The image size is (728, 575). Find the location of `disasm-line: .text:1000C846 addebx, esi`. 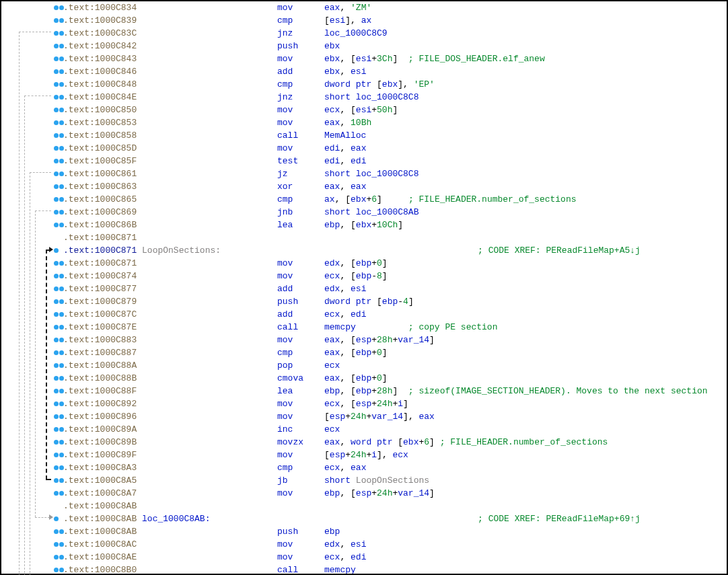

disasm-line: .text:1000C846 addebx, esi is located at coordinates (364, 71).